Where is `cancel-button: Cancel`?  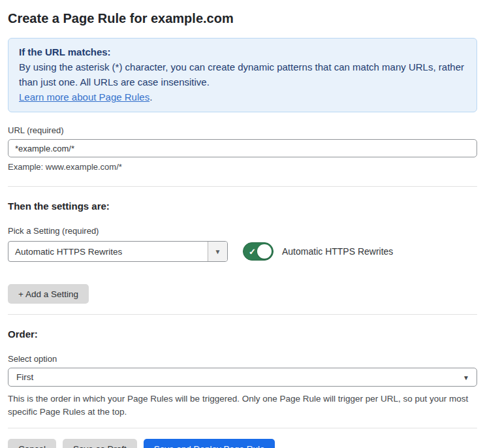 cancel-button: Cancel is located at coordinates (32, 443).